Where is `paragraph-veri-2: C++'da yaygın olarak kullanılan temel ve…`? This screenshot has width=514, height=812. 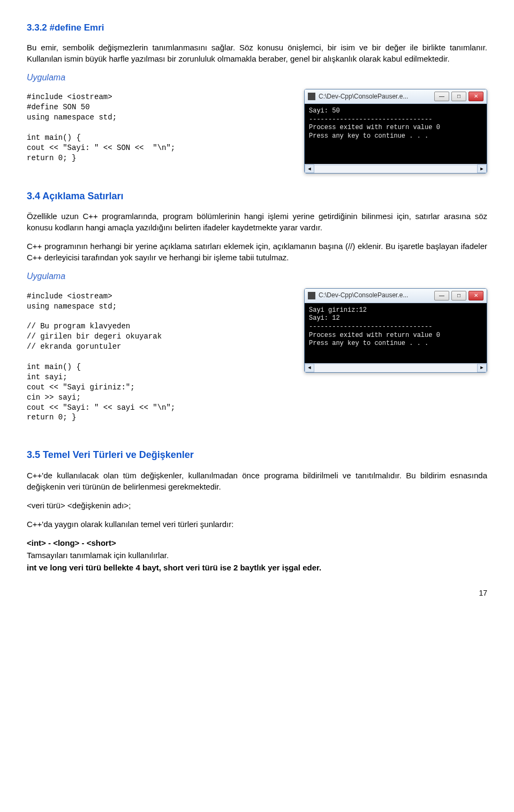
paragraph-veri-2: C++'da yaygın olarak kullanılan temel ve… is located at coordinates (257, 524).